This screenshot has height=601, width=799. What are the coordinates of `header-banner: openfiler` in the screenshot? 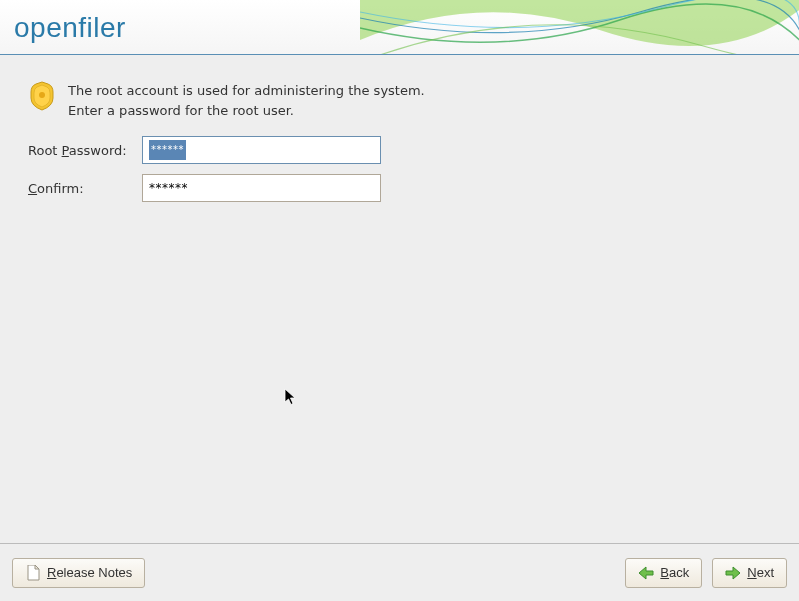 It's located at (400, 28).